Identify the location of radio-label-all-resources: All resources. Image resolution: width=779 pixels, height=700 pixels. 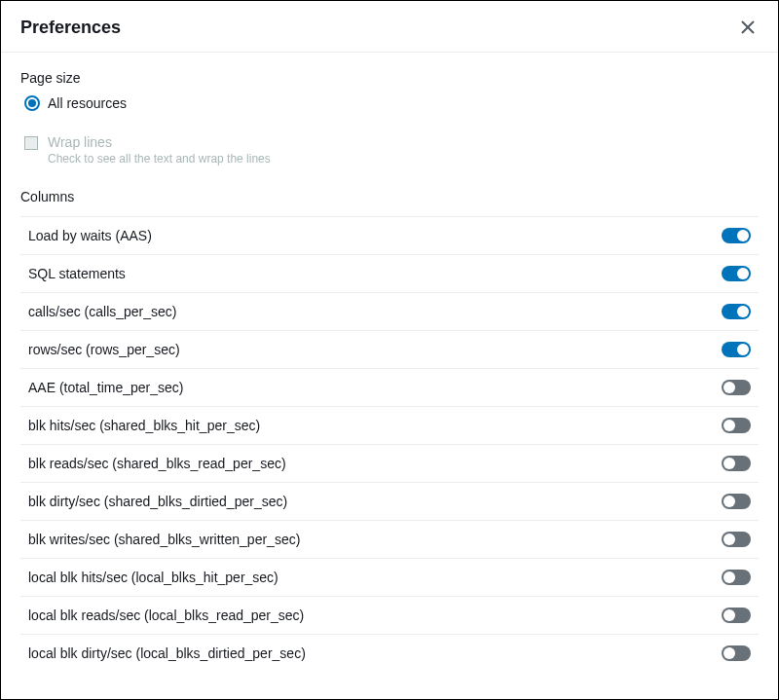
(88, 103).